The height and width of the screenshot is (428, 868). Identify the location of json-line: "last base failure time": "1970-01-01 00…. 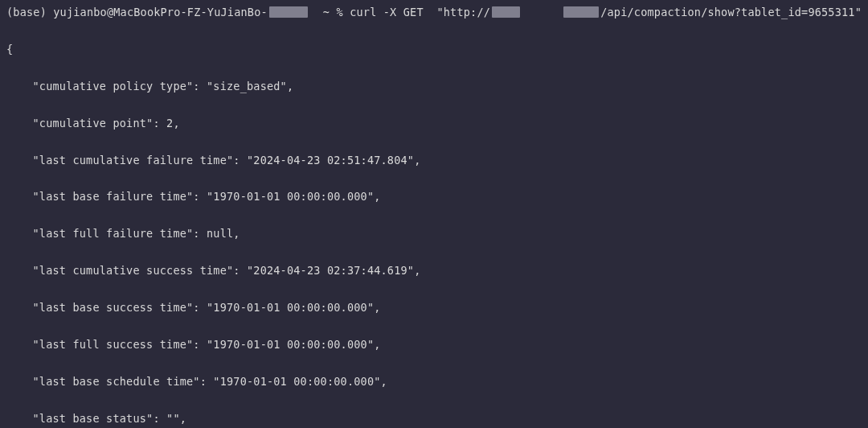
(434, 196).